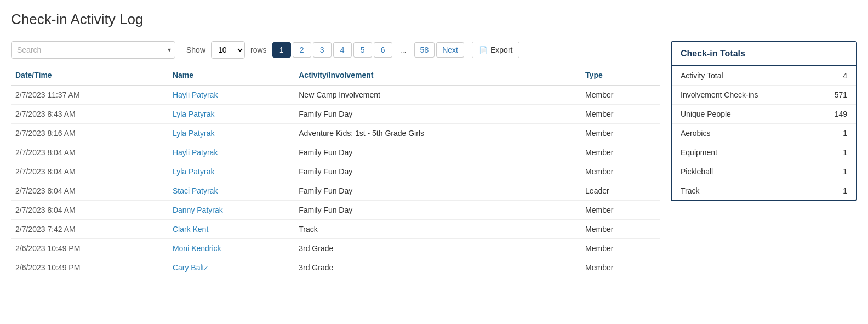 The width and height of the screenshot is (868, 324). I want to click on cell-name: Staci Patyrak, so click(231, 191).